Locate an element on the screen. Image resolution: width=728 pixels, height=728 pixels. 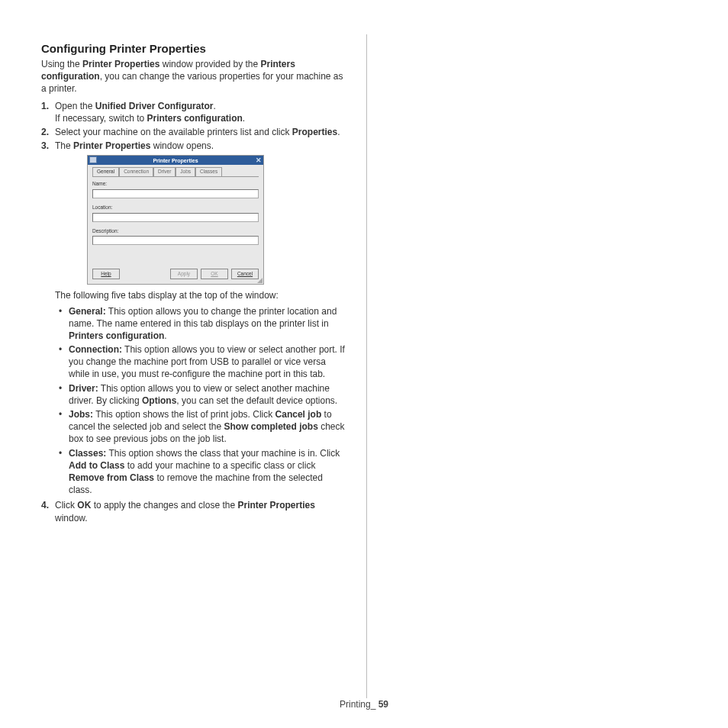
dialog-tabs: General Connection Driver Jobs Classes is located at coordinates (176, 171).